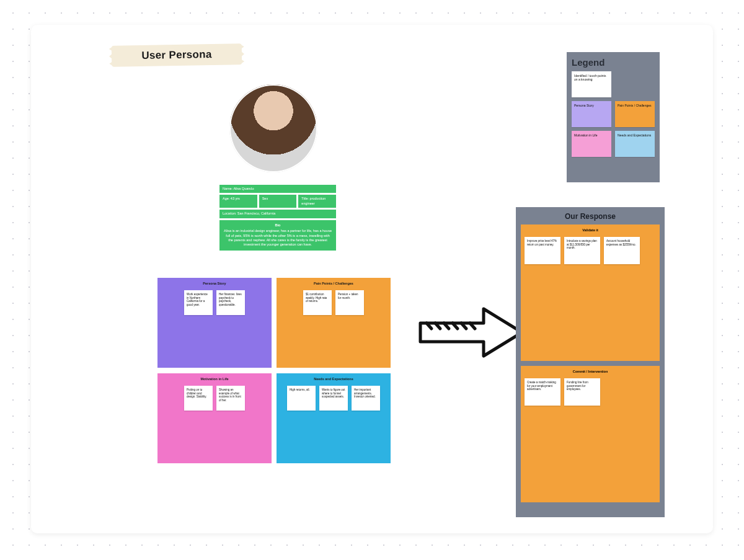  What do you see at coordinates (582, 392) in the screenshot?
I see `sticky-note: Funding line from government for employe…` at bounding box center [582, 392].